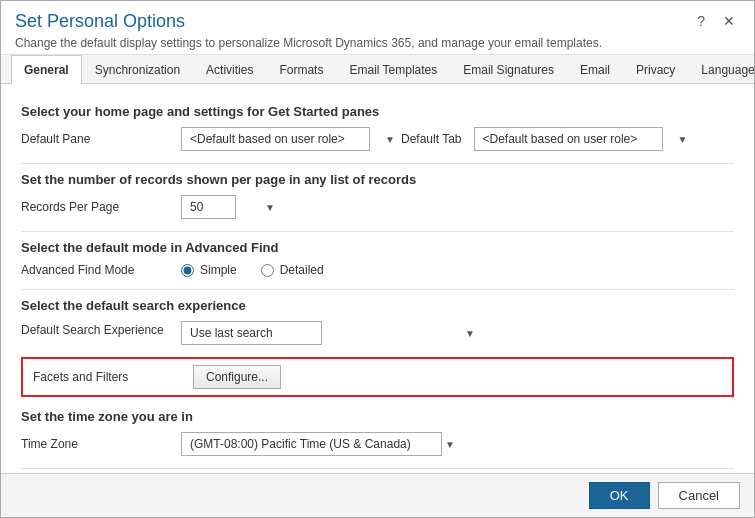 This screenshot has width=755, height=518. What do you see at coordinates (584, 139) in the screenshot?
I see `default-tab-select-wrap: <Default based on user role>` at bounding box center [584, 139].